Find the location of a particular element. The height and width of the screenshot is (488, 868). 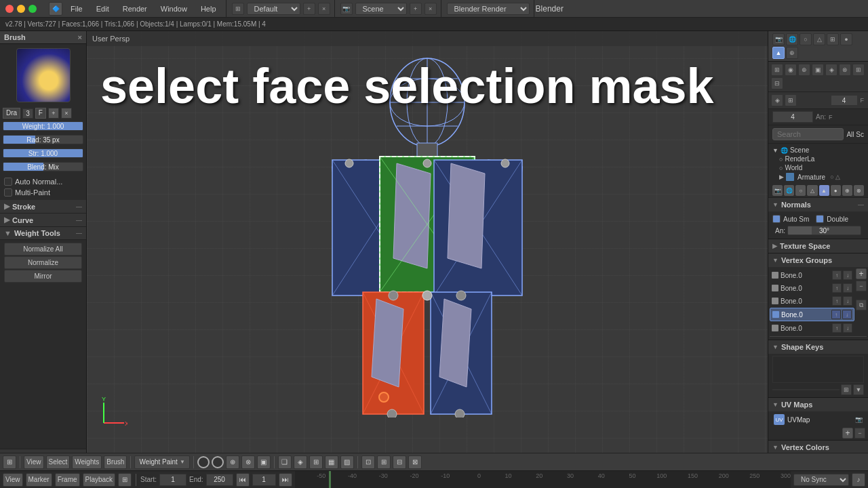

draw-mode-btn: Dra is located at coordinates (12, 113).